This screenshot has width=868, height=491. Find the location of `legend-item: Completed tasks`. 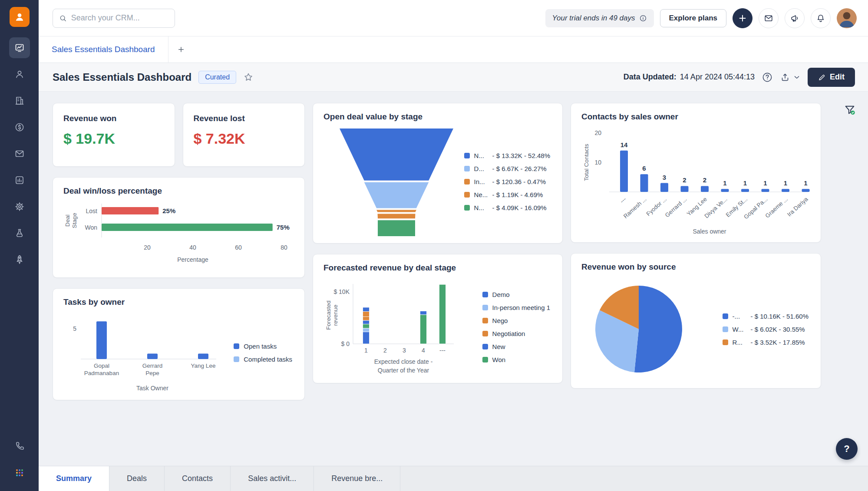

legend-item: Completed tasks is located at coordinates (263, 359).